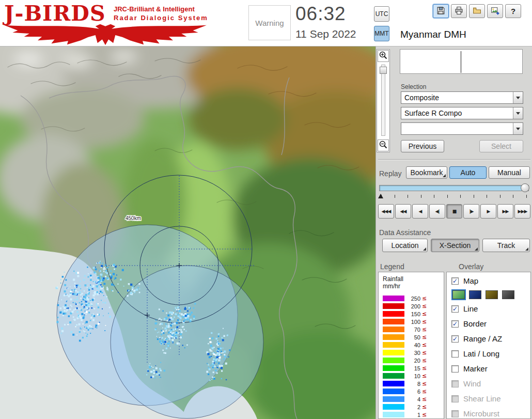 The width and height of the screenshot is (532, 419). Describe the element at coordinates (518, 113) in the screenshot. I see `type-dropdown-button` at that location.